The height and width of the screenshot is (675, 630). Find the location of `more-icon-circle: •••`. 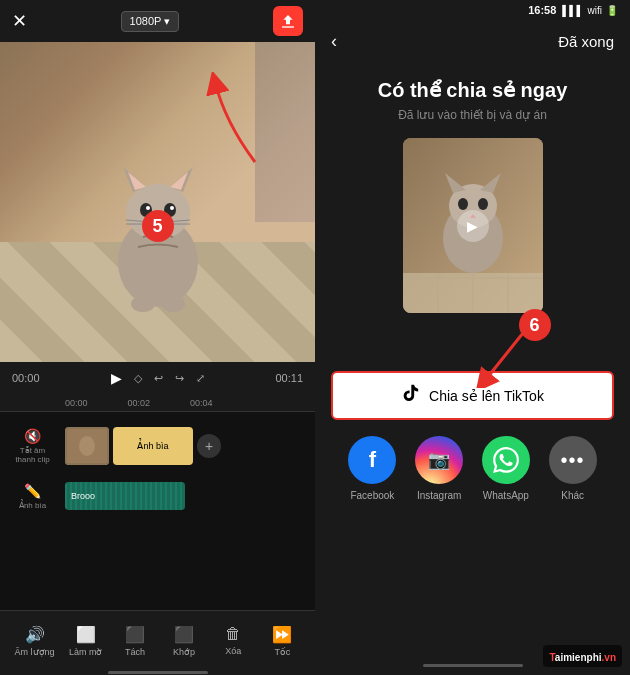

more-icon-circle: ••• is located at coordinates (573, 460).